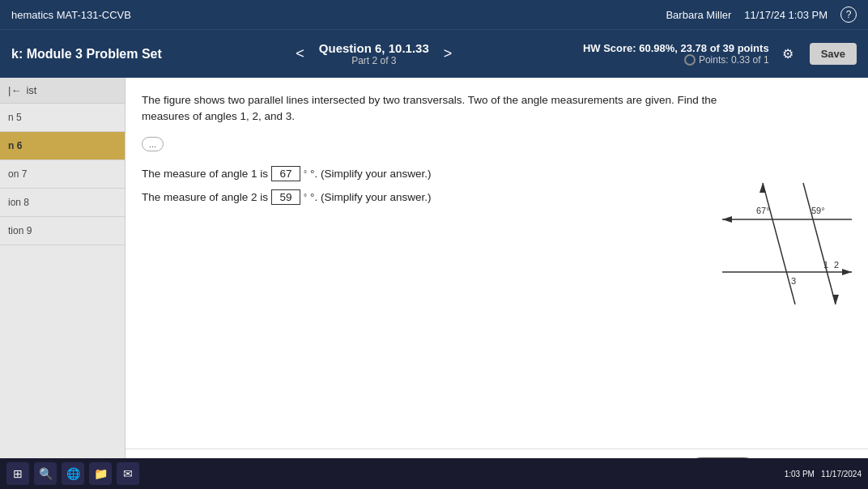  What do you see at coordinates (128, 474) in the screenshot?
I see `mail-icon: ✉` at bounding box center [128, 474].